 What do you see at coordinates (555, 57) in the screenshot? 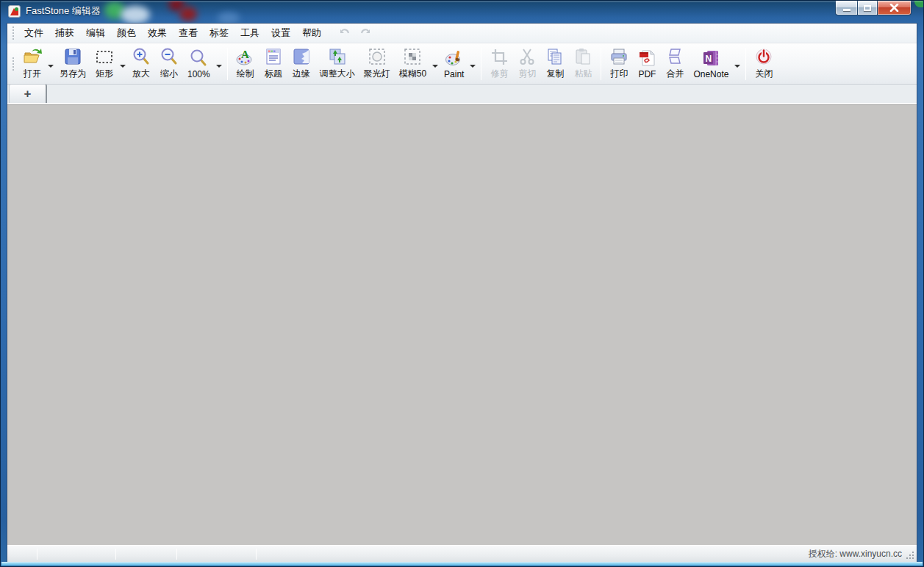
I see `copy-icon` at bounding box center [555, 57].